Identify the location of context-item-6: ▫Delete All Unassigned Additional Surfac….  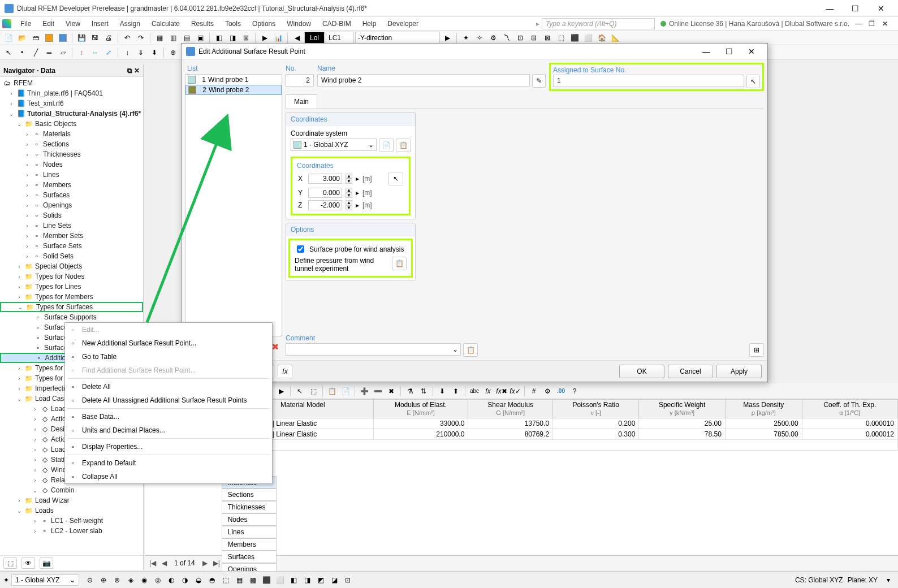
(169, 400).